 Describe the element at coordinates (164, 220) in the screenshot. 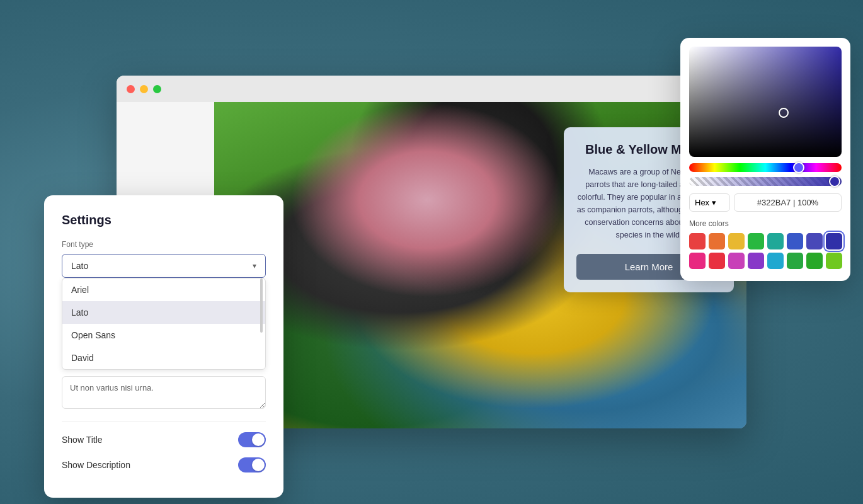

I see `settings-title: Settings` at that location.